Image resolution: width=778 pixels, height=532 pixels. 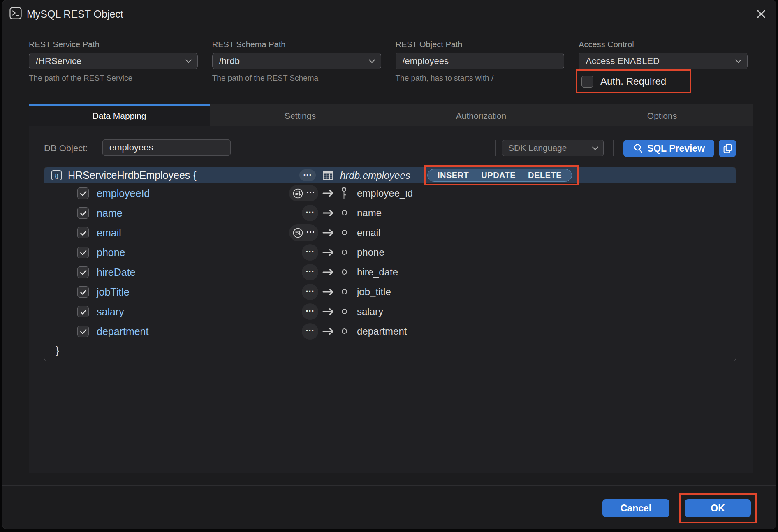 What do you see at coordinates (297, 61) in the screenshot?
I see `rest-schema-path-dropdown: /hrdb` at bounding box center [297, 61].